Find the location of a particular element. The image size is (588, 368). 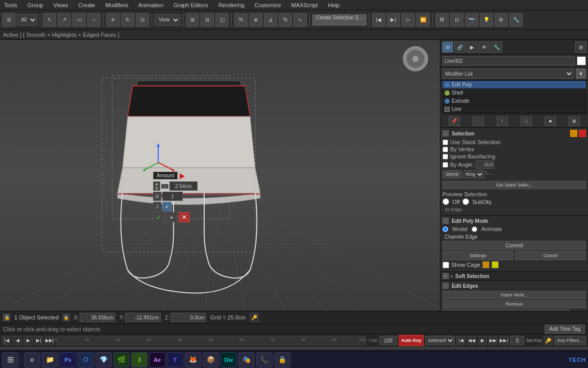

animate-radio is located at coordinates (475, 229).